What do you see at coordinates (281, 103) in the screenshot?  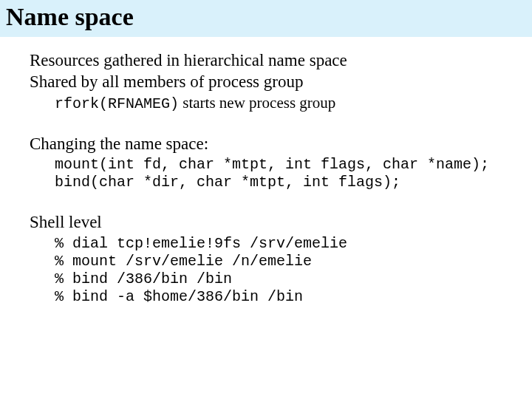 I see `bullet-rfork: rfork(RFNAMEG) starts new process group` at bounding box center [281, 103].